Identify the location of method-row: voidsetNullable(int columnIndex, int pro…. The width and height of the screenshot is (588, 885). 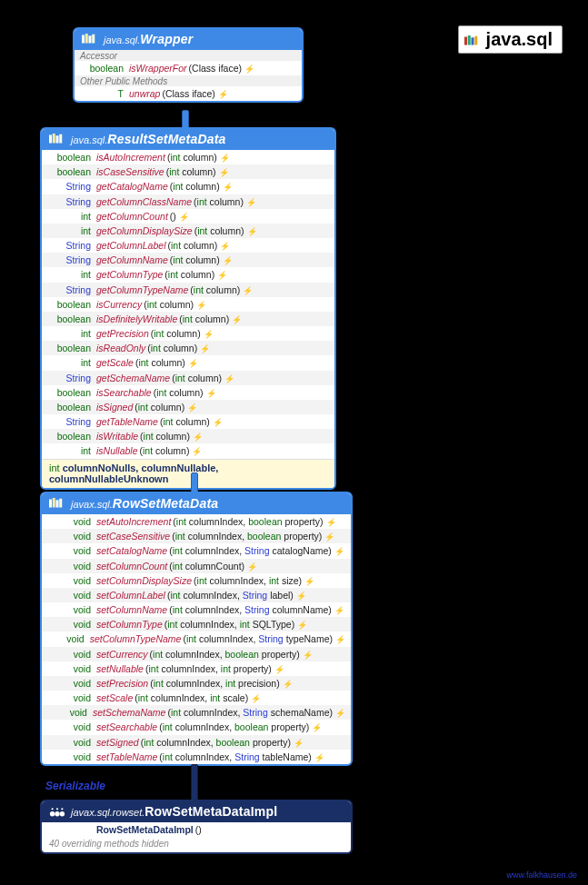
(196, 669).